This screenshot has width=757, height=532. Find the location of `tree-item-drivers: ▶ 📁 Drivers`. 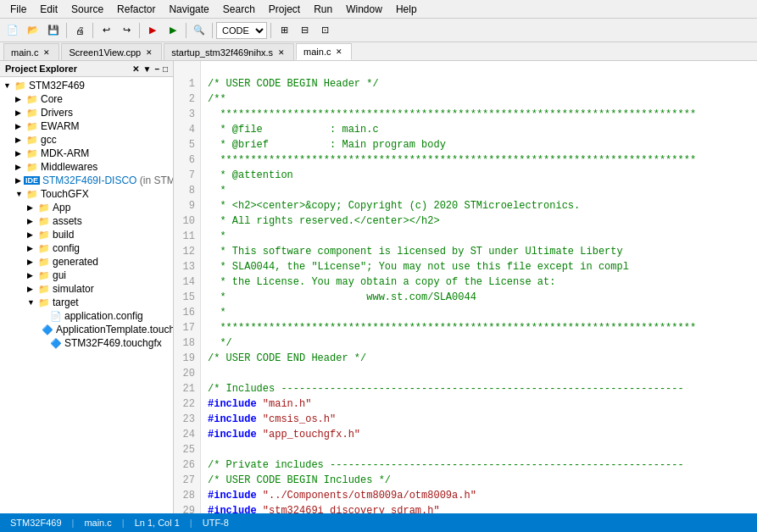

tree-item-drivers: ▶ 📁 Drivers is located at coordinates (86, 113).